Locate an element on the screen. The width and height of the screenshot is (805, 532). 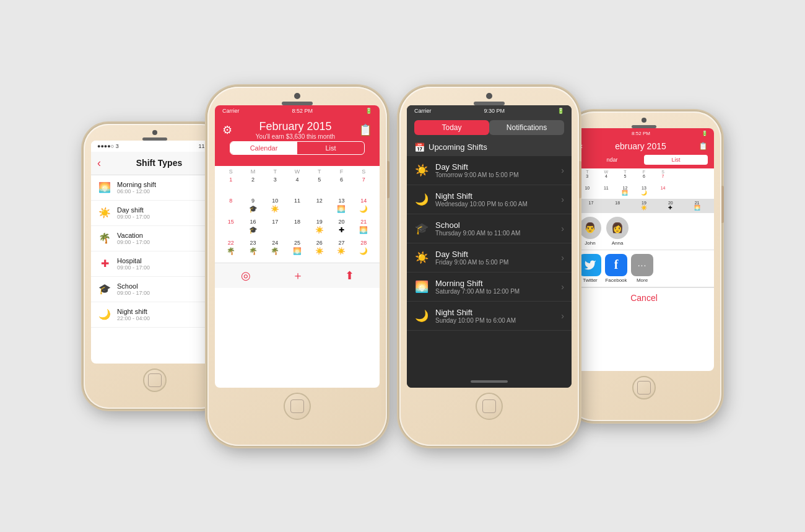
screen-upcoming: Carrier 9:30 PM 🔋 Today Notifications 📅 … is located at coordinates (489, 246).